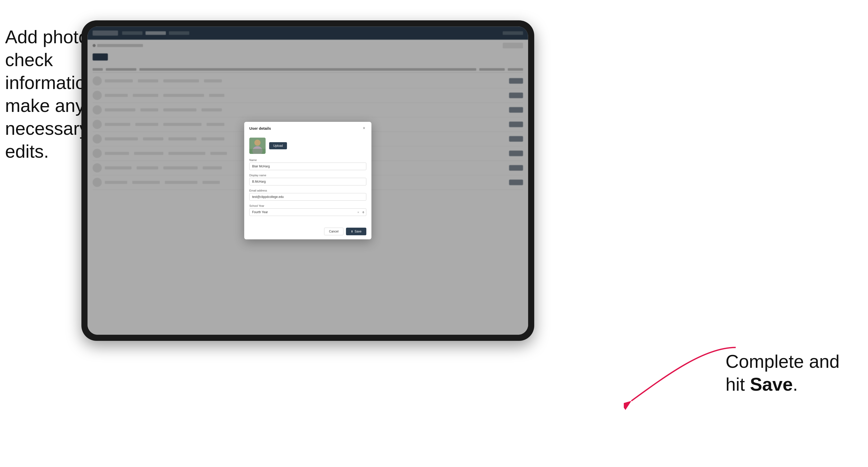 The image size is (868, 467). I want to click on name-label: Name, so click(308, 160).